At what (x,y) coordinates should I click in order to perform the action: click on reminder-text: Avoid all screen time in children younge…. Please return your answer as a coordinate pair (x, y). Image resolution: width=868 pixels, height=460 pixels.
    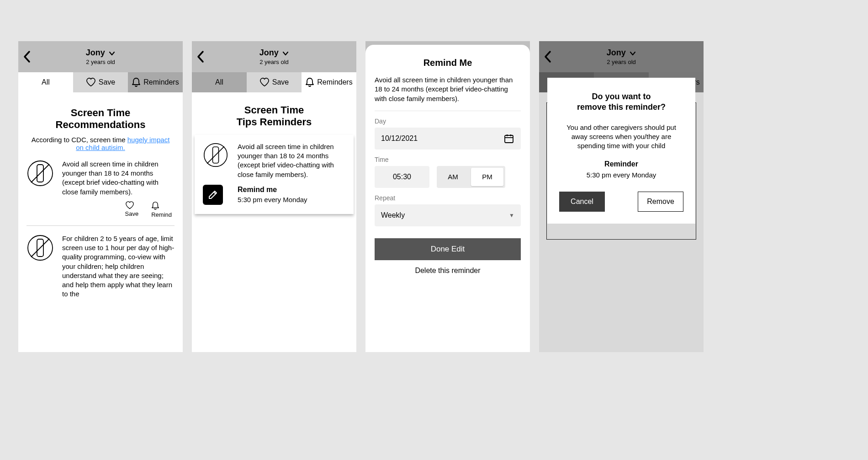
    Looking at the image, I should click on (291, 161).